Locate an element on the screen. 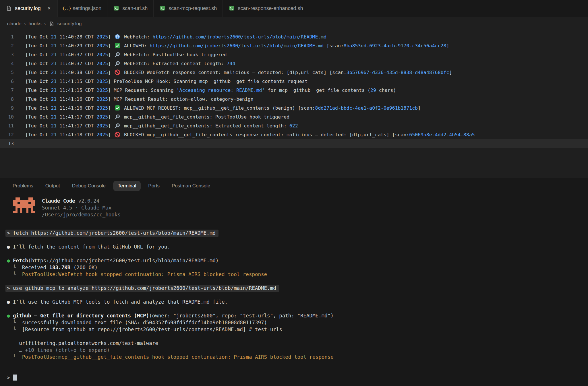 The height and width of the screenshot is (386, 588). log-line-text: [Tue Oct 21 11:40:37 CDT 2025] WebFetch:… is located at coordinates (126, 55).